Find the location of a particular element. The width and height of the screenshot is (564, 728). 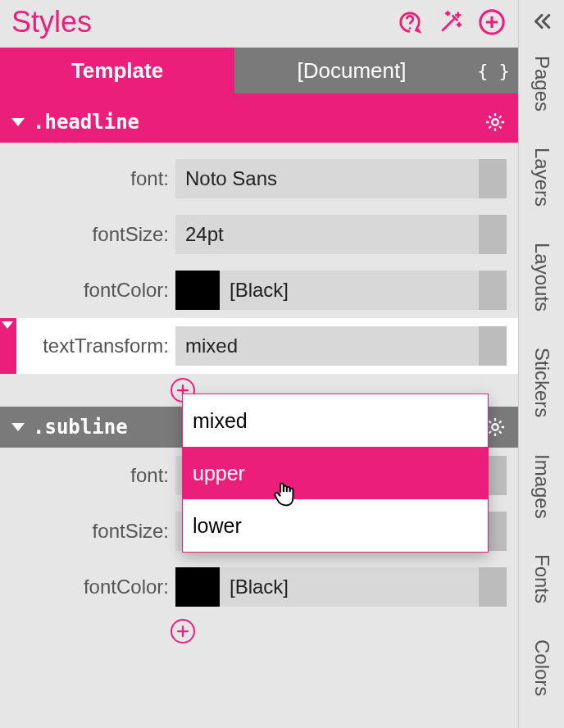

tab-document: [Document] is located at coordinates (352, 71).